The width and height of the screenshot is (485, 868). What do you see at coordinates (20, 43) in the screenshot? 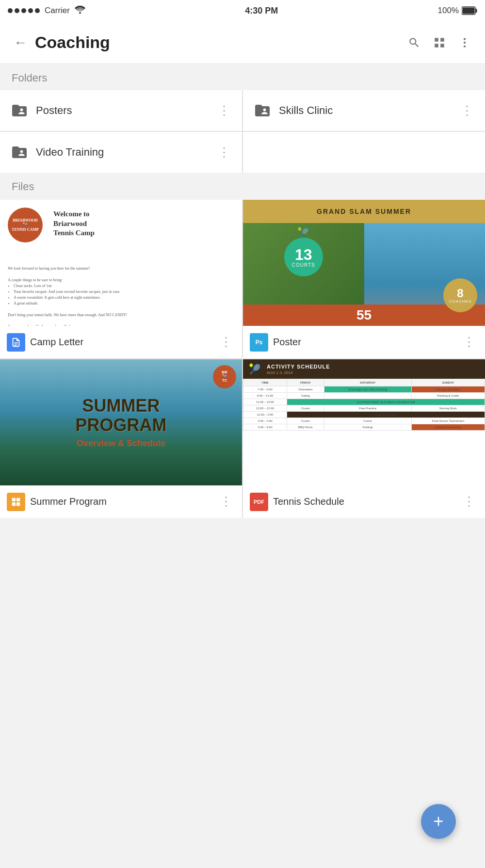
I see `back-arrow-icon: ←` at bounding box center [20, 43].